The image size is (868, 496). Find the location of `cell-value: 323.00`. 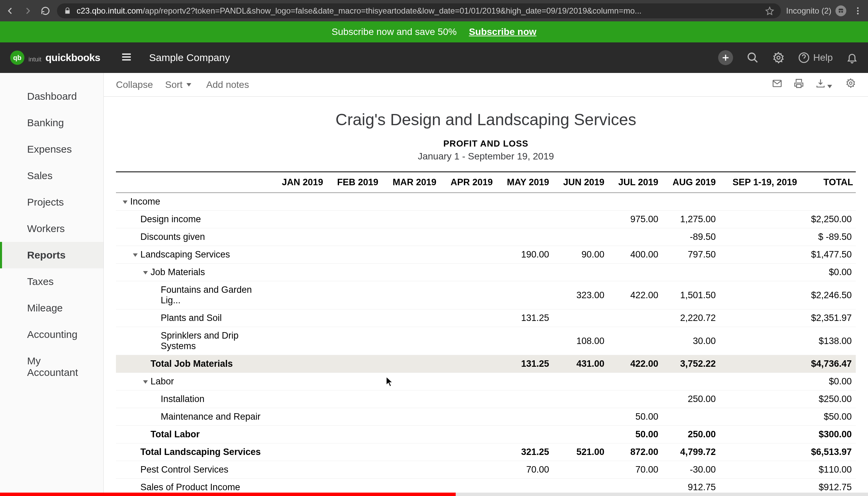

cell-value: 323.00 is located at coordinates (581, 295).